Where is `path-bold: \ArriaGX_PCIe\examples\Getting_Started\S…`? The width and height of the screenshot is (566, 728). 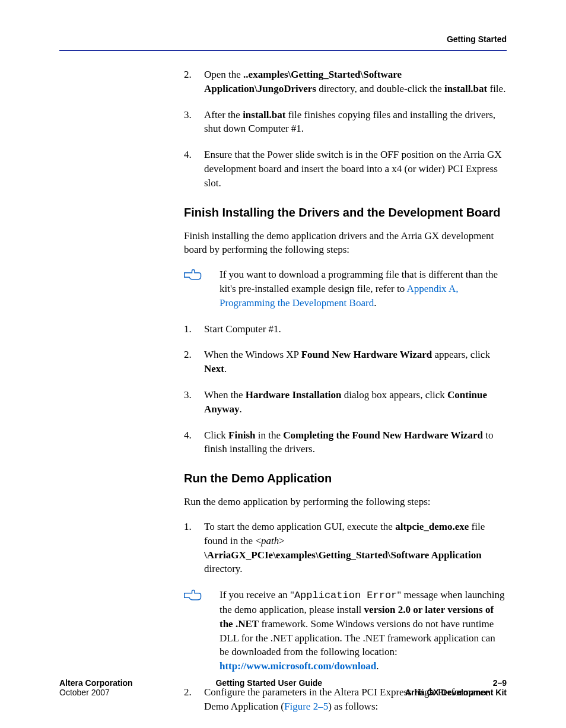 path-bold: \ArriaGX_PCIe\examples\Getting_Started\S… is located at coordinates (343, 555).